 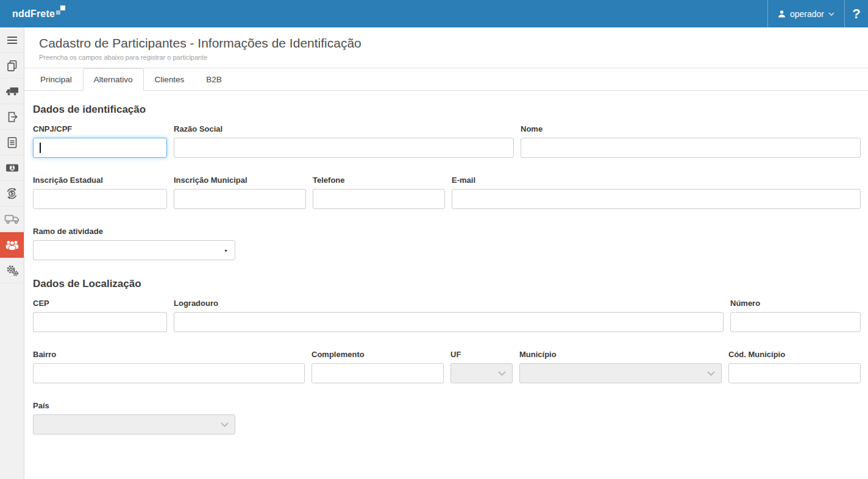 What do you see at coordinates (214, 79) in the screenshot?
I see `tab-b2b: B2B` at bounding box center [214, 79].